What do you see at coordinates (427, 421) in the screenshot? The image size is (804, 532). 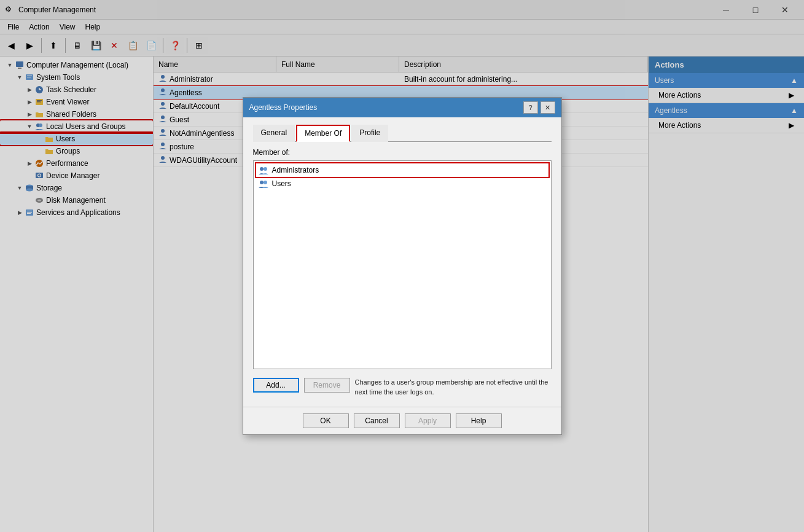 I see `apply-button: Apply` at bounding box center [427, 421].